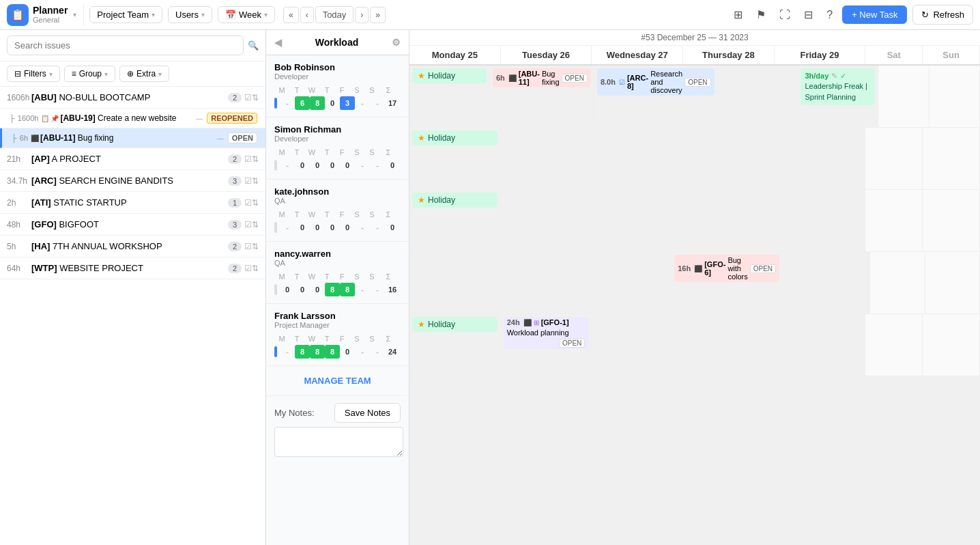 The image size is (980, 545). Describe the element at coordinates (126, 45) in the screenshot. I see `search-input` at that location.